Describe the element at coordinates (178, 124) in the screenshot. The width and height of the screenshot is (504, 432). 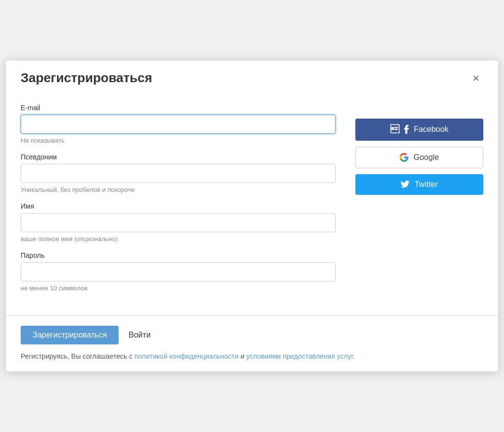
I see `email-group: E-mail Не показывать` at that location.